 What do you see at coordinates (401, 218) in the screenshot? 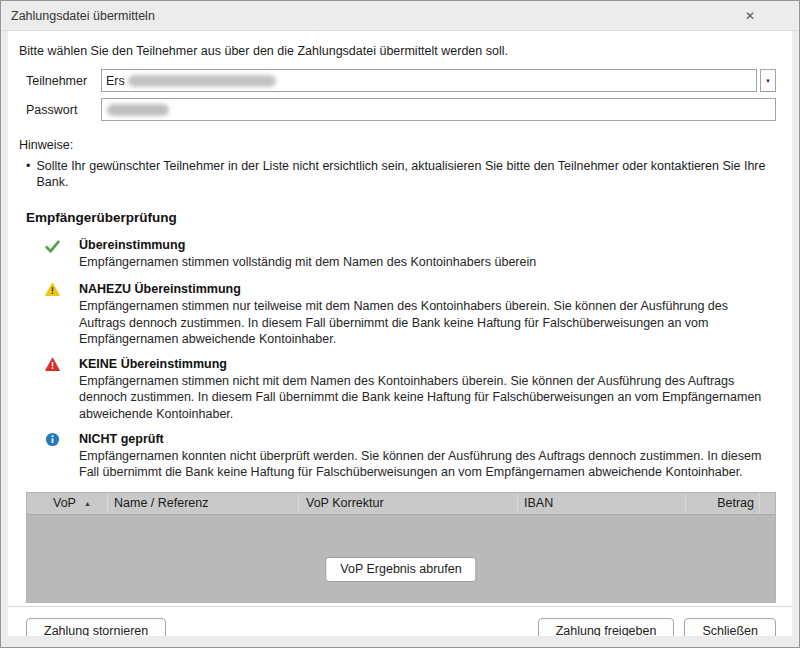
I see `verification-heading: Empfängerüberprüfung` at bounding box center [401, 218].